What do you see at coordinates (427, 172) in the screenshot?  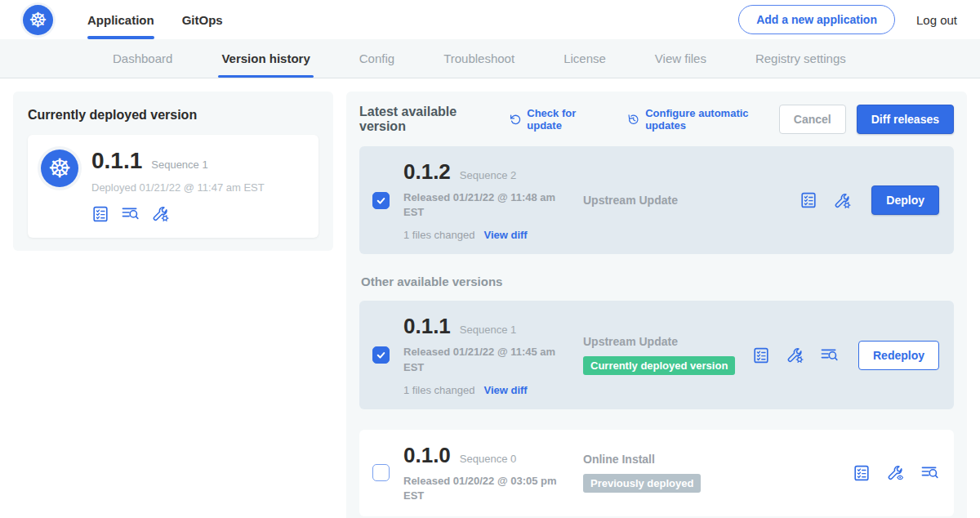 I see `version-number: 0.1.2` at bounding box center [427, 172].